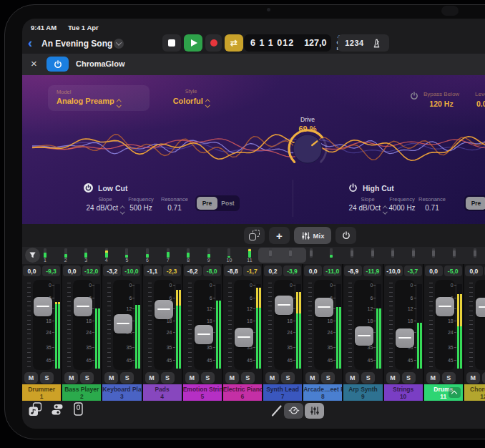  I want to click on mixer-view-button, so click(315, 411).